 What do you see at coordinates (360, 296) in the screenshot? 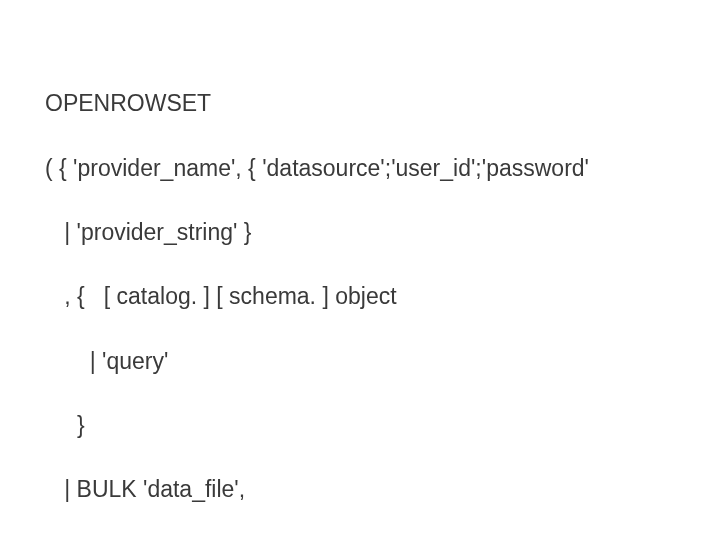
I see `syntax-line: , { [ catalog. ] [ schema. ] object` at bounding box center [360, 296].